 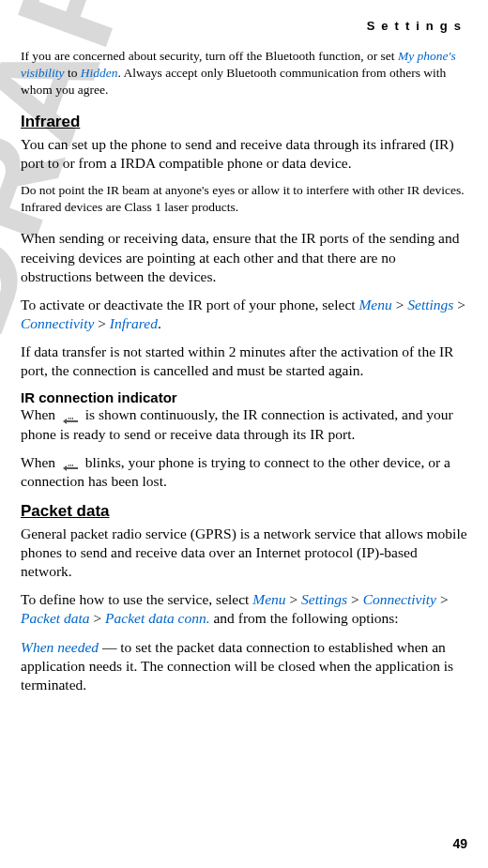 I want to click on bluetooth-note: If you are concerned about security, tur…, so click(x=244, y=73).